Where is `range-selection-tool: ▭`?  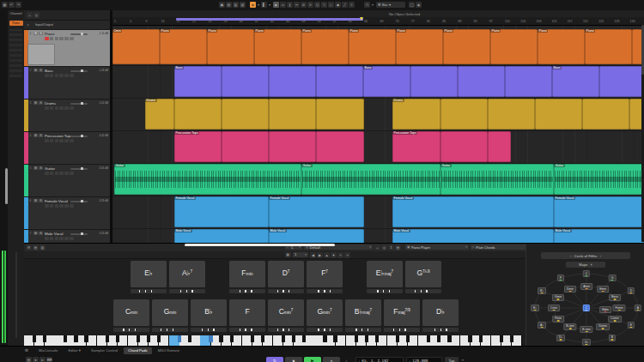
range-selection-tool: ▭ is located at coordinates (283, 5).